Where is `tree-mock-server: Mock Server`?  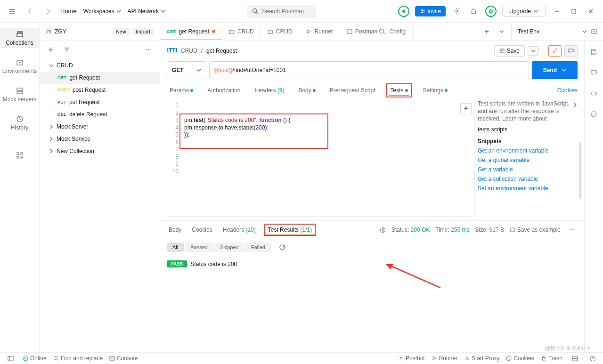
tree-mock-server: Mock Server is located at coordinates (100, 127).